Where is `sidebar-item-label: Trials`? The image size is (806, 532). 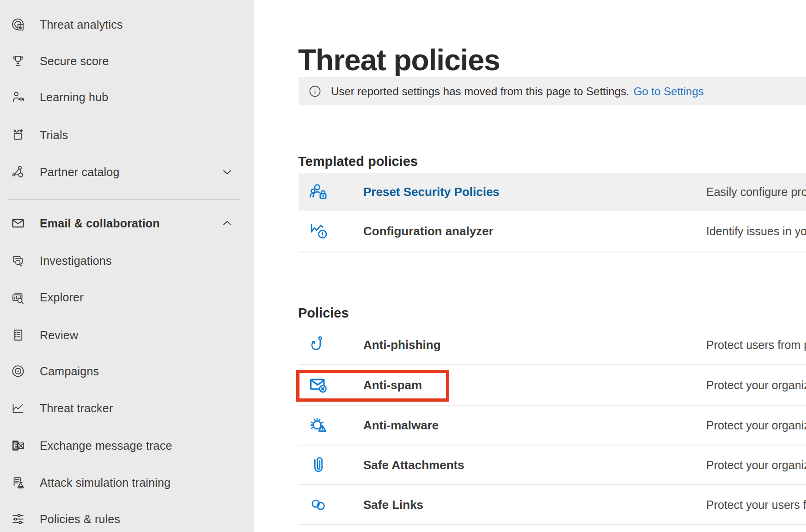
sidebar-item-label: Trials is located at coordinates (54, 135).